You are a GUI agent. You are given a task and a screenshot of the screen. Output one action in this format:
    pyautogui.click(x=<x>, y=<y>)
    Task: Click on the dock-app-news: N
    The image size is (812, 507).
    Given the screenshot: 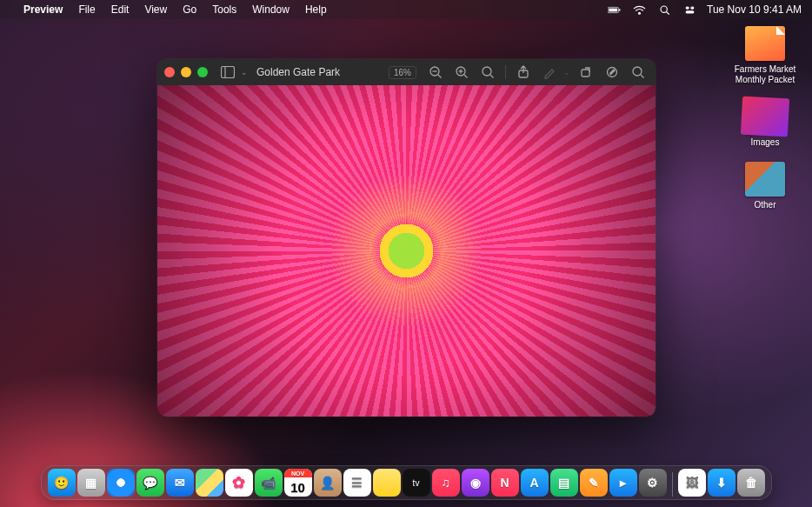 What is the action you would take?
    pyautogui.click(x=505, y=483)
    